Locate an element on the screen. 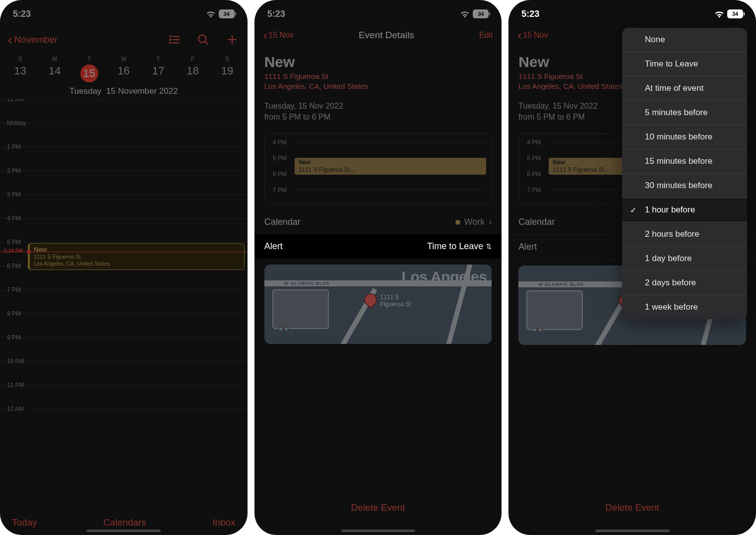 The width and height of the screenshot is (756, 535). date-cell: 14 is located at coordinates (55, 73).